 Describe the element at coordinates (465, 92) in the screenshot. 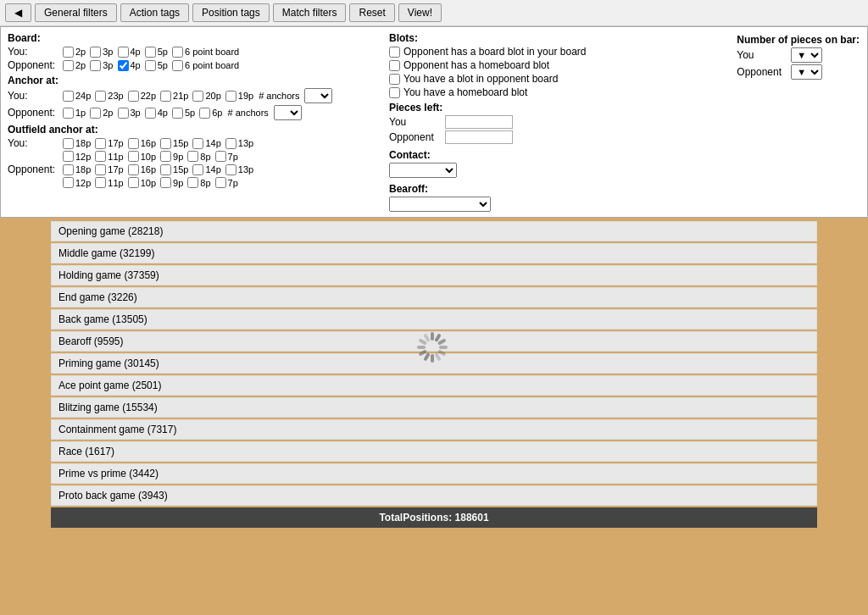

I see `blot-label-4: You have a homeboard blot` at that location.